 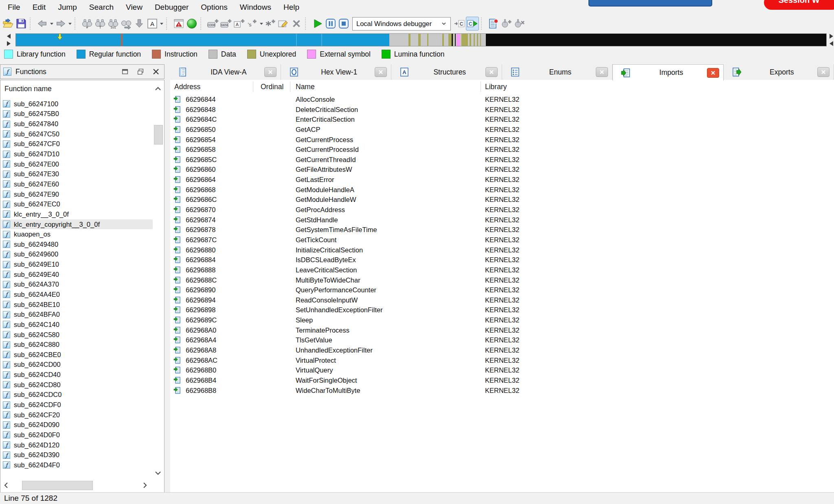 What do you see at coordinates (51, 24) in the screenshot?
I see `navigate-back-dropdown` at bounding box center [51, 24].